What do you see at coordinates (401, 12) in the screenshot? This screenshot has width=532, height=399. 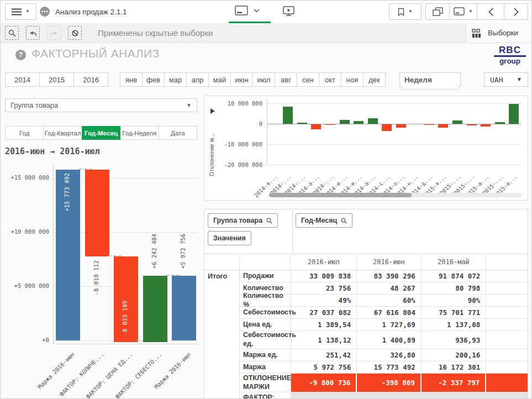 I see `bookmark-icon` at bounding box center [401, 12].